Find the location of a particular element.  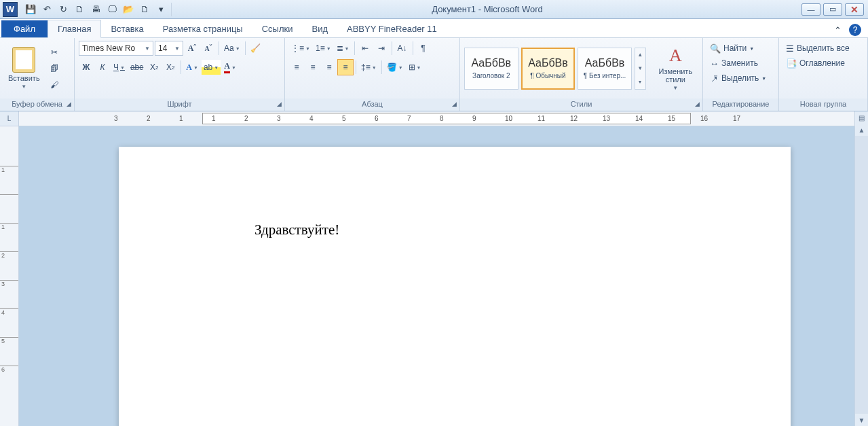

group-label-clipboard: Буфер обмена◢ is located at coordinates (37, 105).